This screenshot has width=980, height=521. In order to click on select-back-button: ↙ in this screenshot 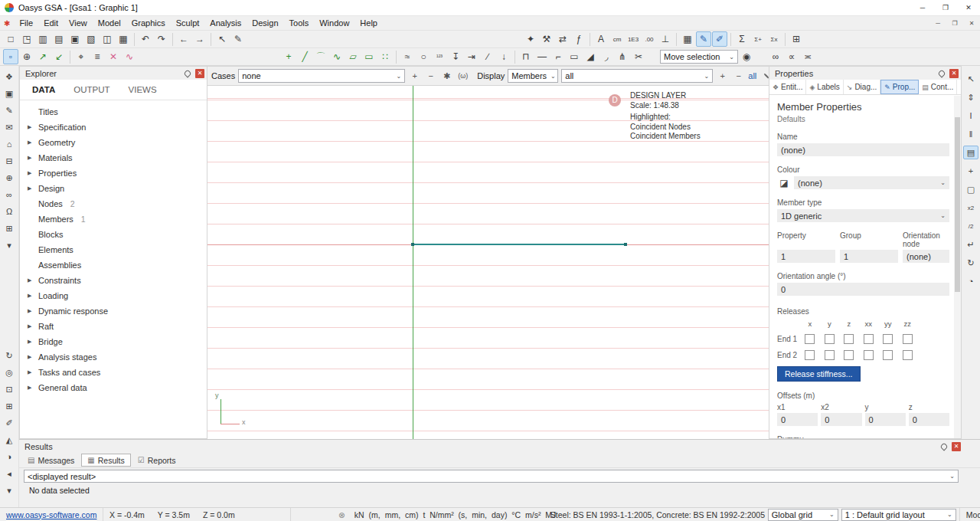, I will do `click(59, 57)`.